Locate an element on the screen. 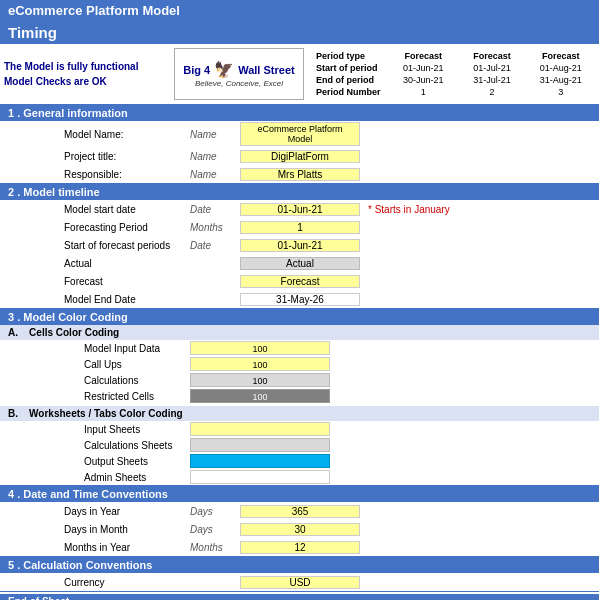 The height and width of the screenshot is (600, 599). input-sheets-row: Input Sheets is located at coordinates (300, 429).